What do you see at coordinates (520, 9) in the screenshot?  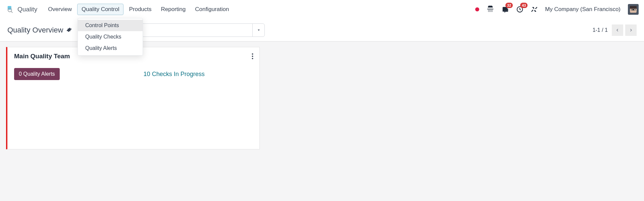 I see `activities-icon: 43` at bounding box center [520, 9].